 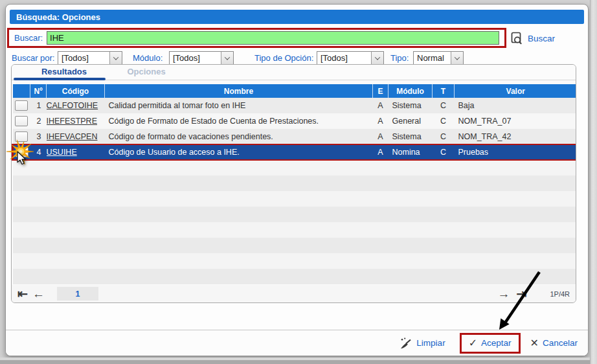 I want to click on close-icon: ✕, so click(x=535, y=343).